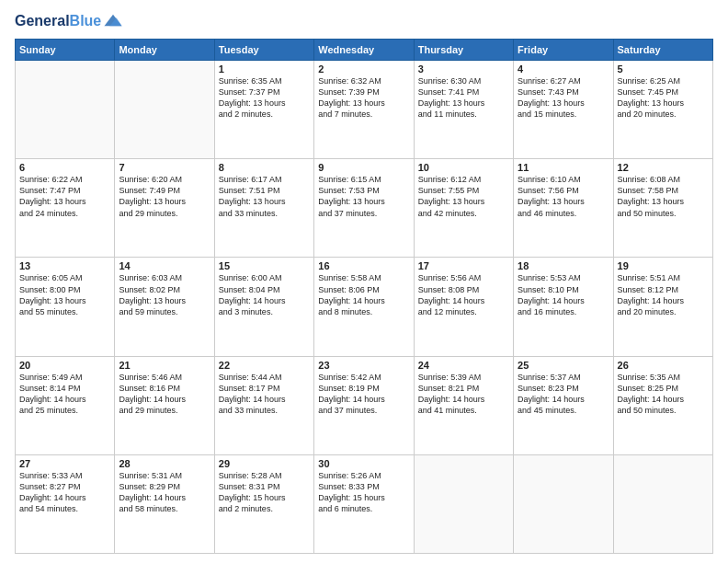 Image resolution: width=728 pixels, height=563 pixels. Describe the element at coordinates (563, 208) in the screenshot. I see `calendar-cell: 11Sunrise: 6:10 AM Sunset: 7:56 PM Dayli…` at that location.